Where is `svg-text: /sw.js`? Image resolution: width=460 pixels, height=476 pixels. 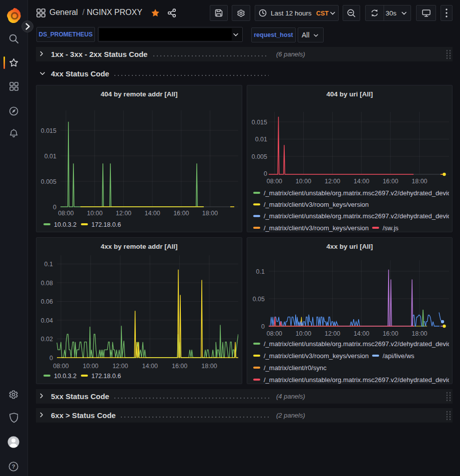
svg-text: /sw.js is located at coordinates (391, 228).